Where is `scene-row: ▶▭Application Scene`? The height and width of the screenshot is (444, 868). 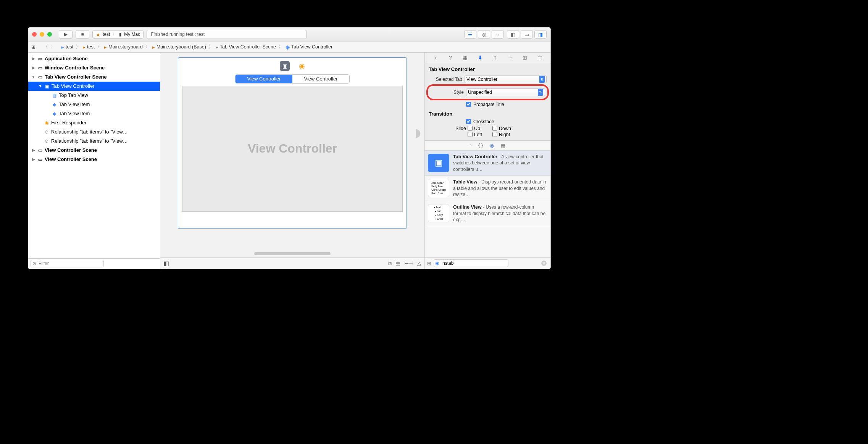 scene-row: ▶▭Application Scene is located at coordinates (94, 59).